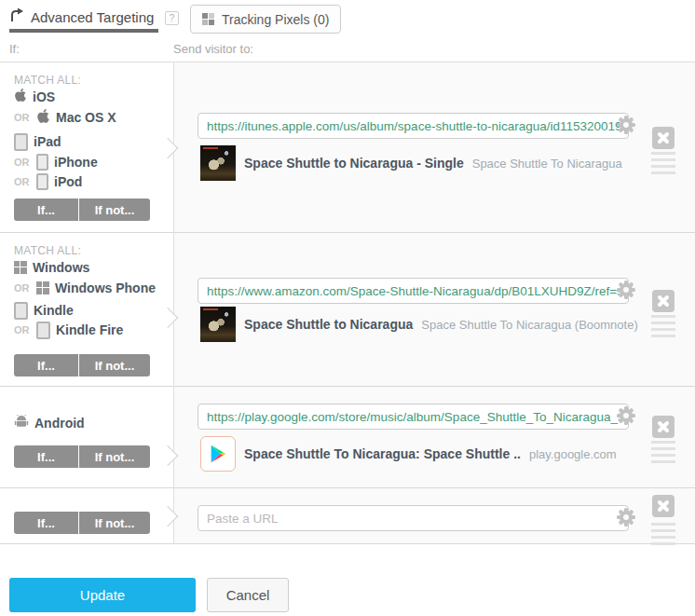 This screenshot has height=616, width=695. What do you see at coordinates (348, 20) in the screenshot?
I see `tab-bar: Advanced Targeting ? Tracking Pixels (0)` at bounding box center [348, 20].